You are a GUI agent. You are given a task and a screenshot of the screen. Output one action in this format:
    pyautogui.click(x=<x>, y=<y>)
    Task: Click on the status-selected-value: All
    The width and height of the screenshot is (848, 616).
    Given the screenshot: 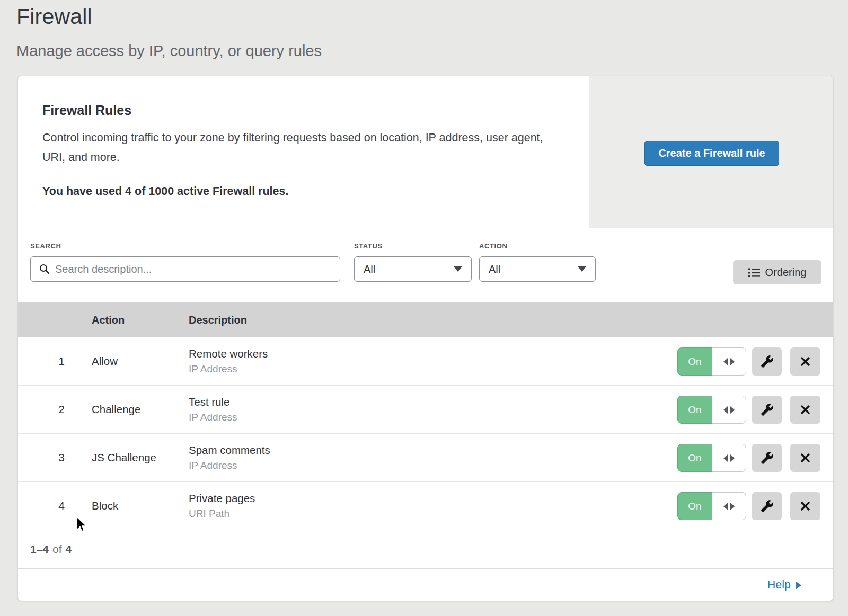 What is the action you would take?
    pyautogui.click(x=369, y=269)
    